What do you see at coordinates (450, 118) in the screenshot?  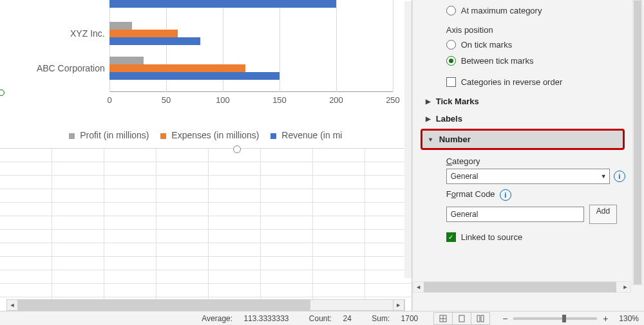 I see `section-label: Labels` at bounding box center [450, 118].